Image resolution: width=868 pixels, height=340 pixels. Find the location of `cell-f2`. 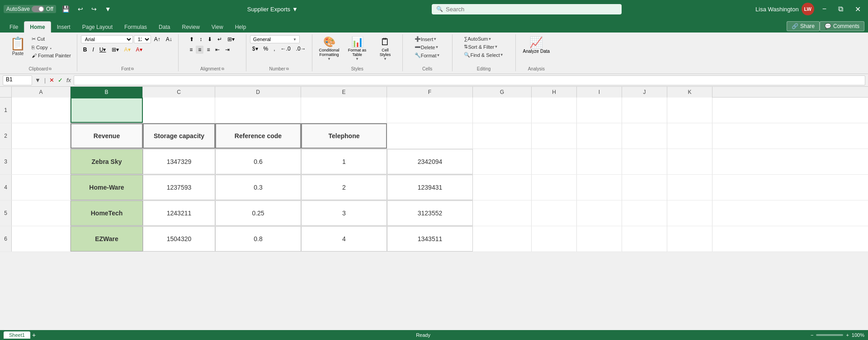

cell-f2 is located at coordinates (430, 136).